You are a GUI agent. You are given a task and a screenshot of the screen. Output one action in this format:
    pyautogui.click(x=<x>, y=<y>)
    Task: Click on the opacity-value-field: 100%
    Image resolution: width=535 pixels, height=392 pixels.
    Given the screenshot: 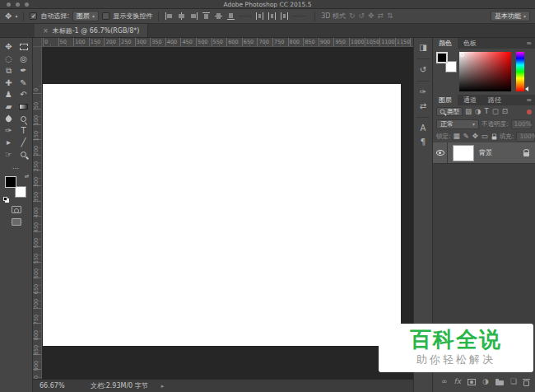 What is the action you would take?
    pyautogui.click(x=522, y=124)
    